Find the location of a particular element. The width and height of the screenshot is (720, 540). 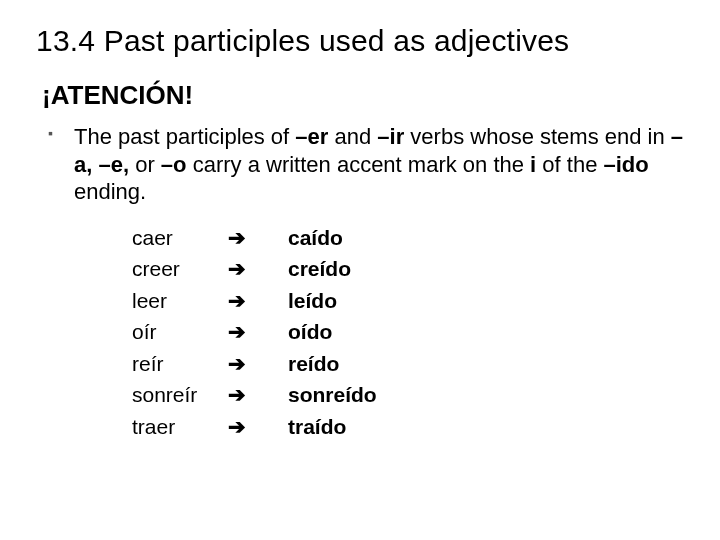

text: ending. is located at coordinates (110, 192).